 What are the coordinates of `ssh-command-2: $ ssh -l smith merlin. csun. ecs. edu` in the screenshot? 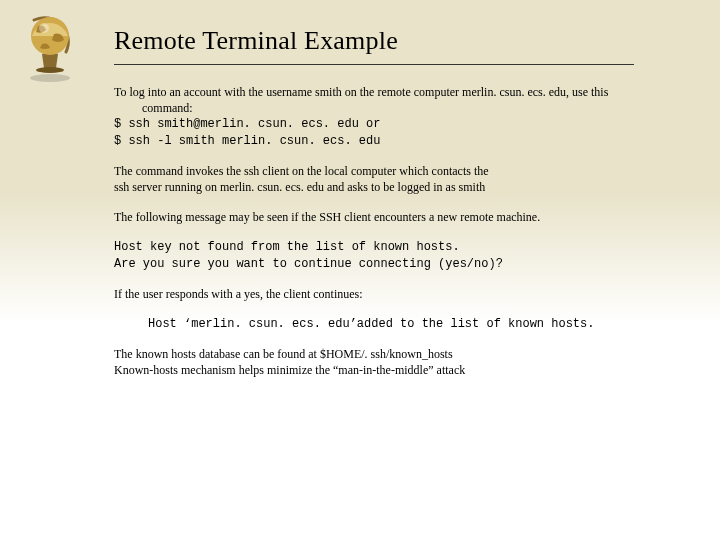 It's located at (394, 141).